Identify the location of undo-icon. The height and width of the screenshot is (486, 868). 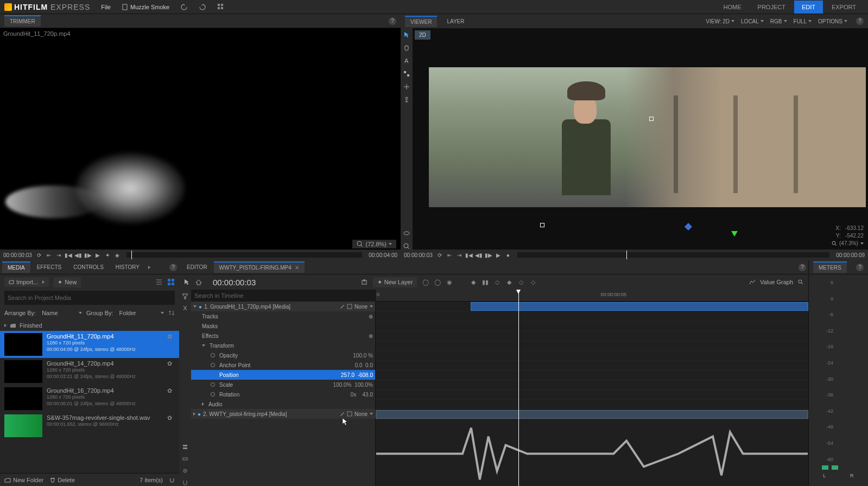
(184, 7).